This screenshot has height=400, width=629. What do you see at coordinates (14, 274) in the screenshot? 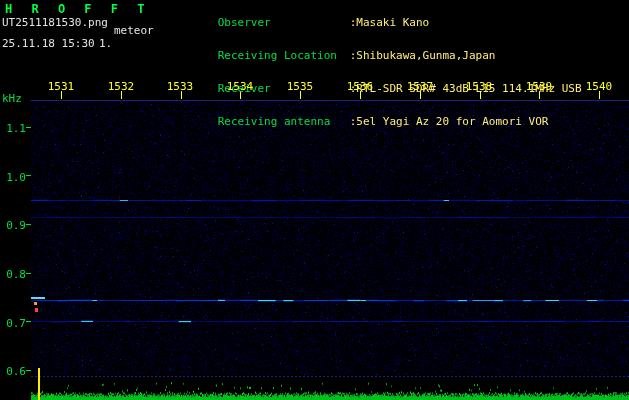
I see `freq-tick-label: 0.8` at bounding box center [14, 274].